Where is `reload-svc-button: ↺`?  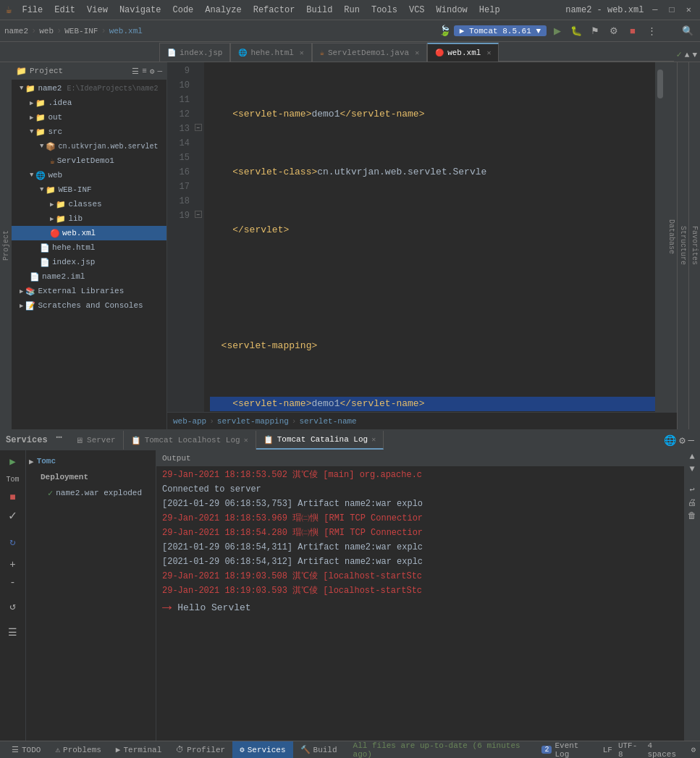 reload-svc-button: ↺ is located at coordinates (13, 606).